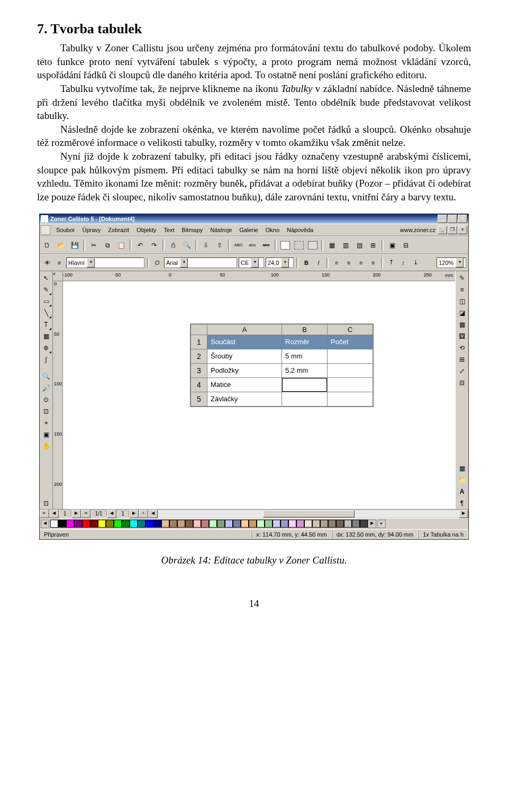 This screenshot has height=812, width=508. What do you see at coordinates (121, 245) in the screenshot?
I see `paste-icon: 📋` at bounding box center [121, 245].